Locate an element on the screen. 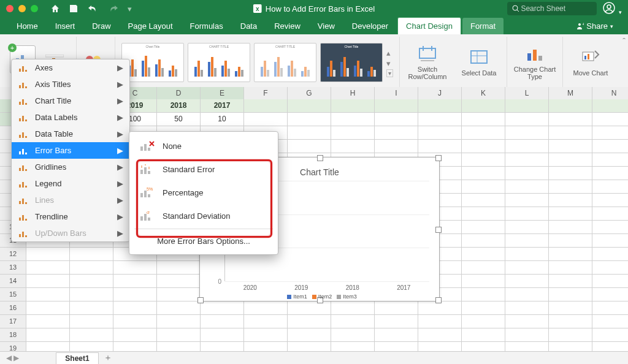 The width and height of the screenshot is (628, 364). sheet-nav: ◀ ▶ is located at coordinates (12, 358).